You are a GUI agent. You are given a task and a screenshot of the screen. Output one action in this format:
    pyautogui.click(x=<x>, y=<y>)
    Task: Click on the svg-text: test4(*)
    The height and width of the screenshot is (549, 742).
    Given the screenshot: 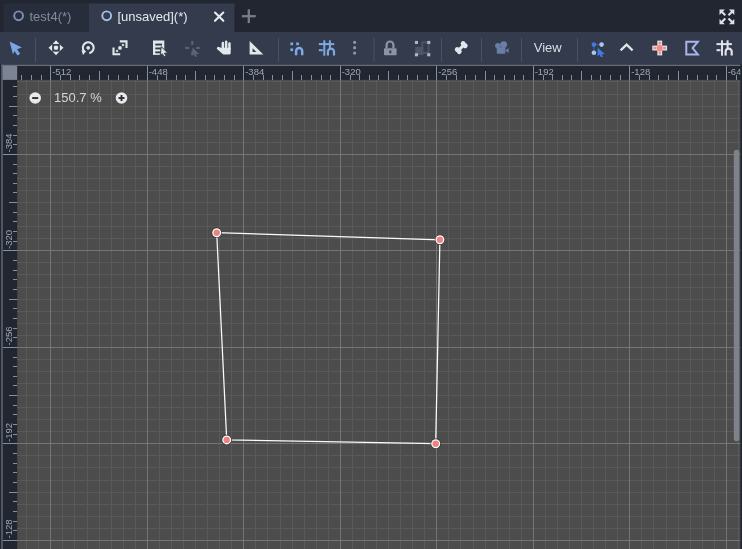 What is the action you would take?
    pyautogui.click(x=51, y=16)
    